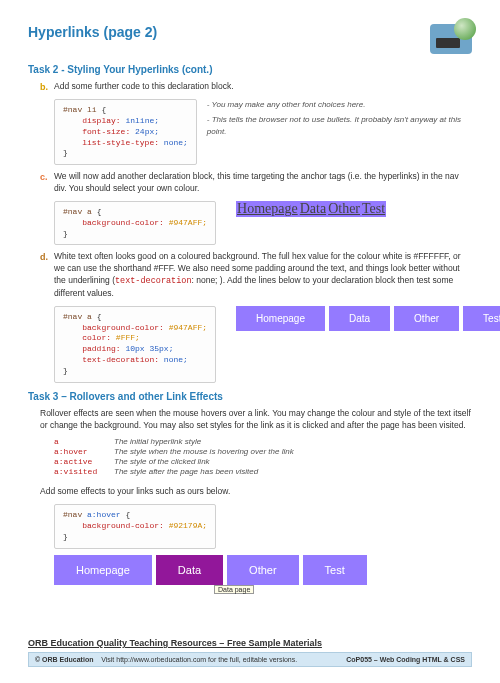  I want to click on task3-code-row: #nav a:hover { background-color: #92179A…, so click(263, 526).